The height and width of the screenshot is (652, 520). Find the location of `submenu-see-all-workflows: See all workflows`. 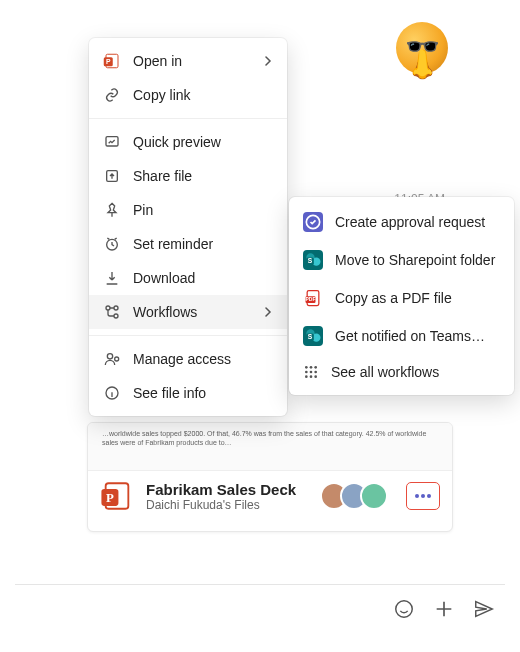

submenu-see-all-workflows: See all workflows is located at coordinates (402, 372).